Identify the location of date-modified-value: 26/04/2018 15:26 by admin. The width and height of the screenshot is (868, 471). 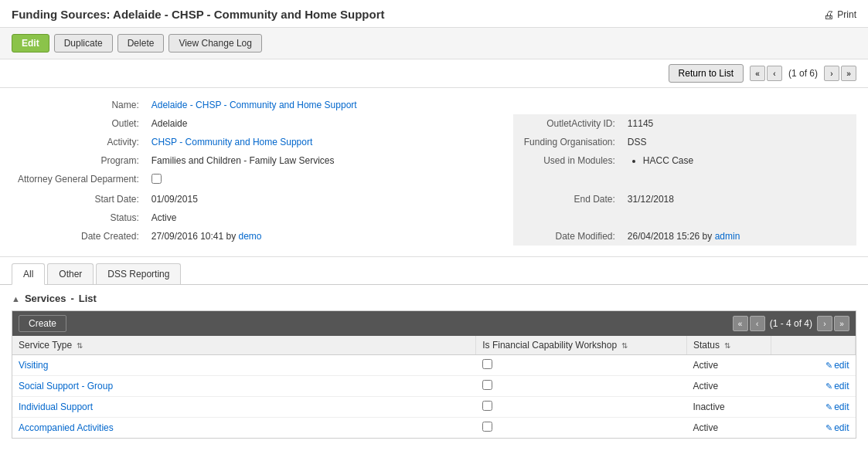
(739, 236).